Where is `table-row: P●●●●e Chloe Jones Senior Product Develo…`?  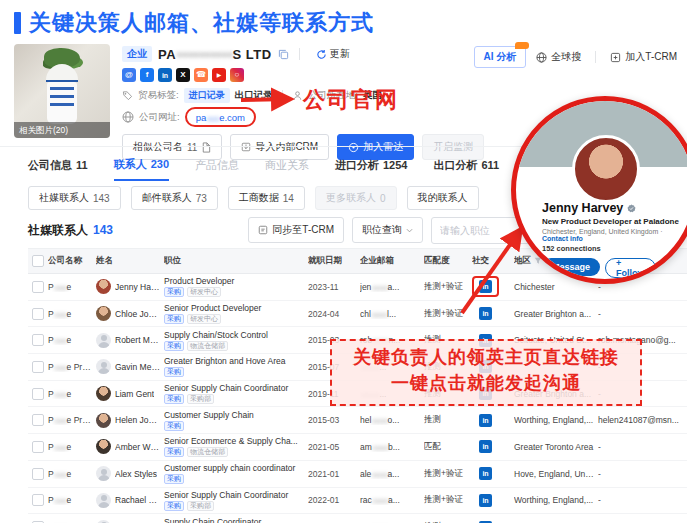
table-row: P●●●●e Chloe Jones Senior Product Develo… is located at coordinates (358, 314).